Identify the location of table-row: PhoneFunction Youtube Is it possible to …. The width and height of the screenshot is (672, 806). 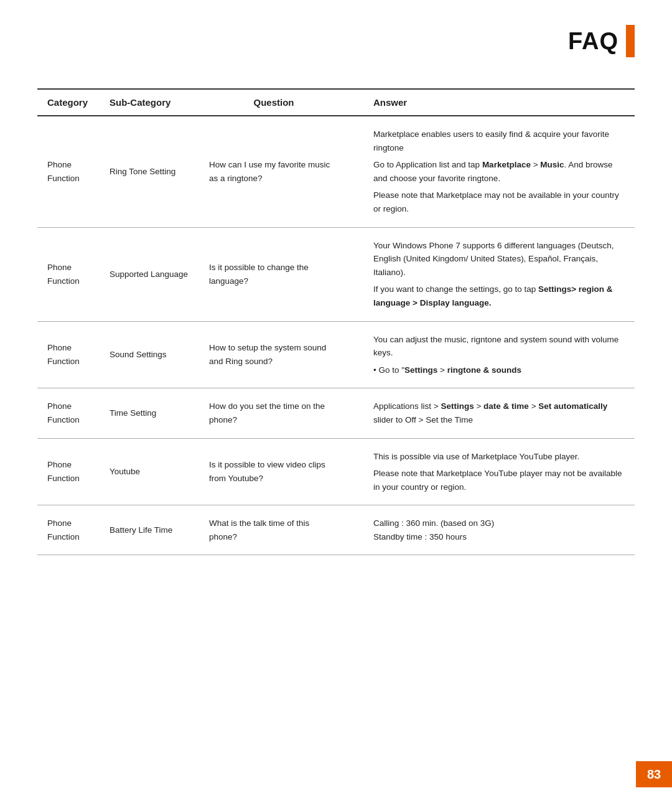
(336, 472).